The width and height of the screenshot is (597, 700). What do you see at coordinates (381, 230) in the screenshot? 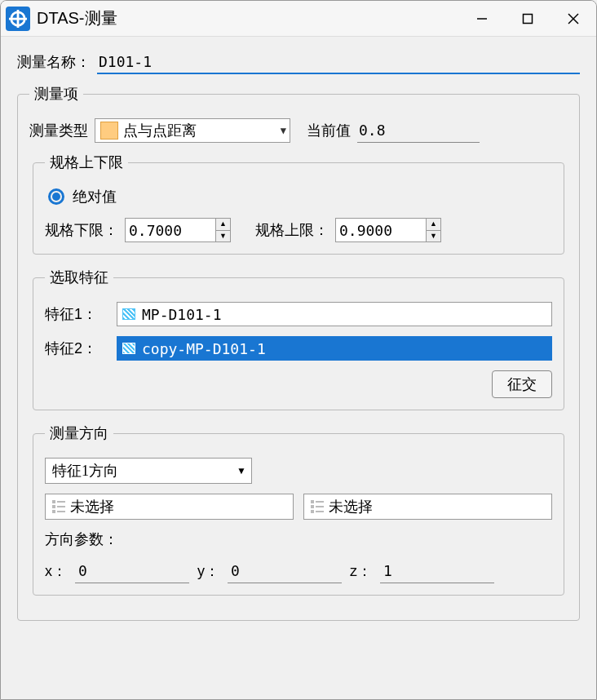
I see `upper-spin-input` at bounding box center [381, 230].